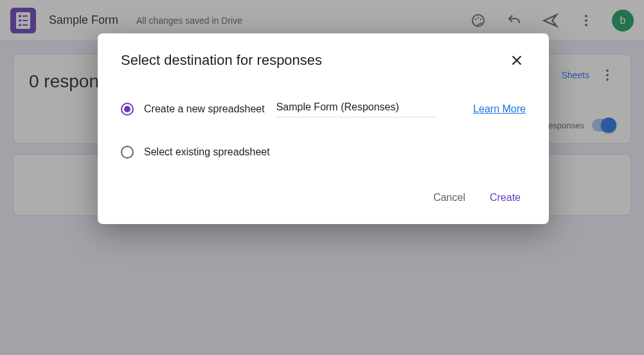 Image resolution: width=644 pixels, height=355 pixels. What do you see at coordinates (221, 60) in the screenshot?
I see `dialog-title: Select destination for responses` at bounding box center [221, 60].